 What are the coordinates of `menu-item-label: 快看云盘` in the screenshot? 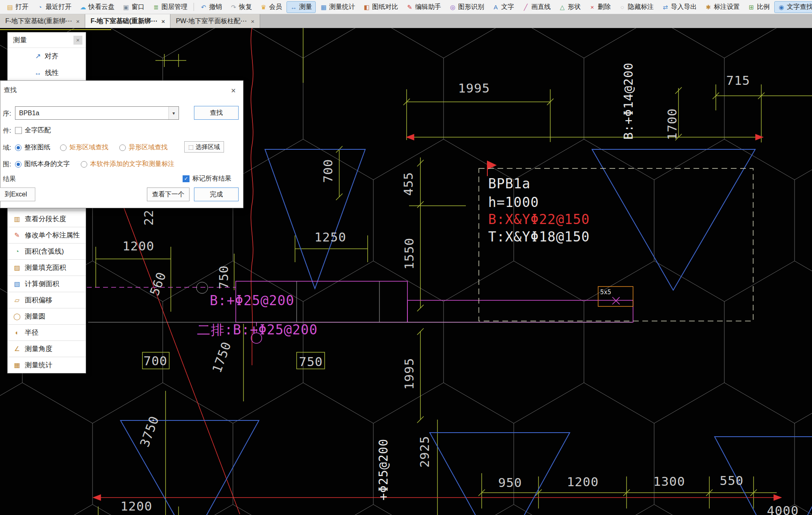 It's located at (101, 7).